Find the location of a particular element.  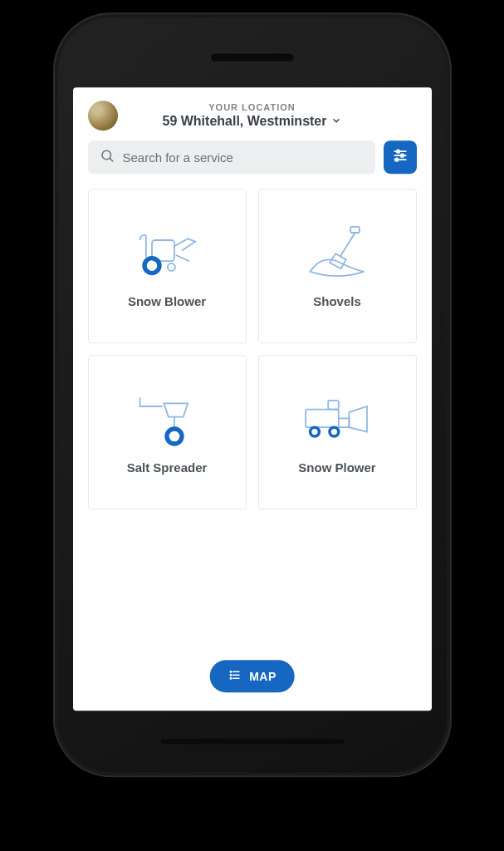

location-picker: 59 Whitehall, Westminster is located at coordinates (252, 121).